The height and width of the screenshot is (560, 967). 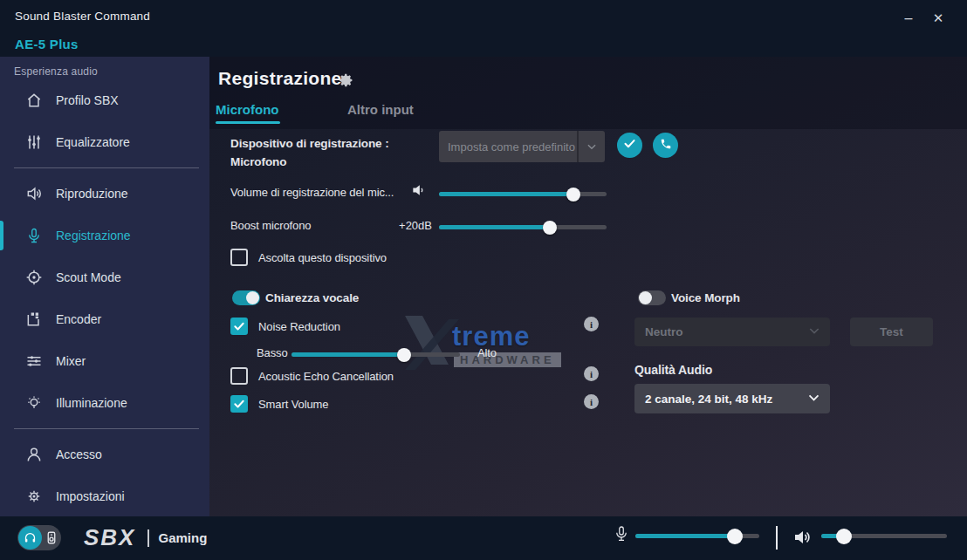 I want to click on device-name: AE-5 Plus, so click(x=47, y=44).